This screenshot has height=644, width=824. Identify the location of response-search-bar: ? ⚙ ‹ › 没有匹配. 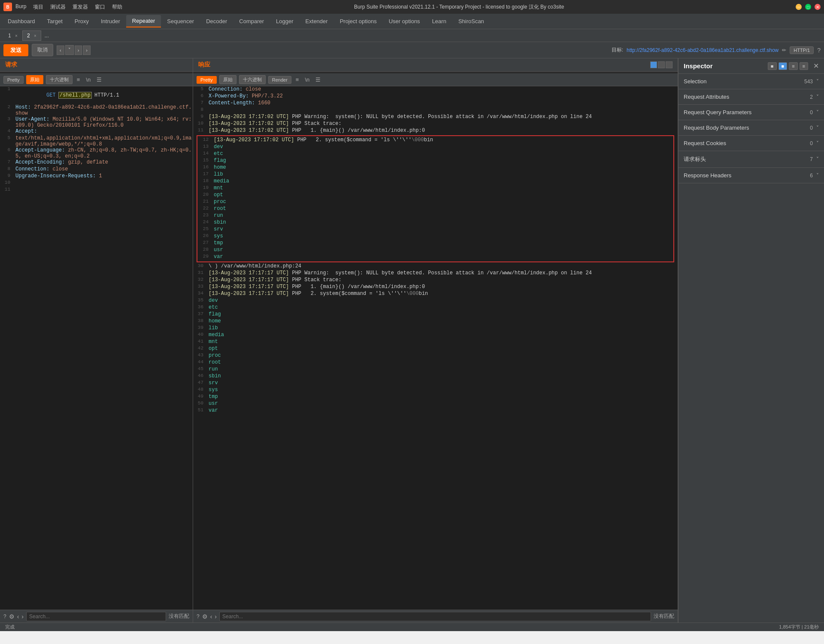
(435, 616).